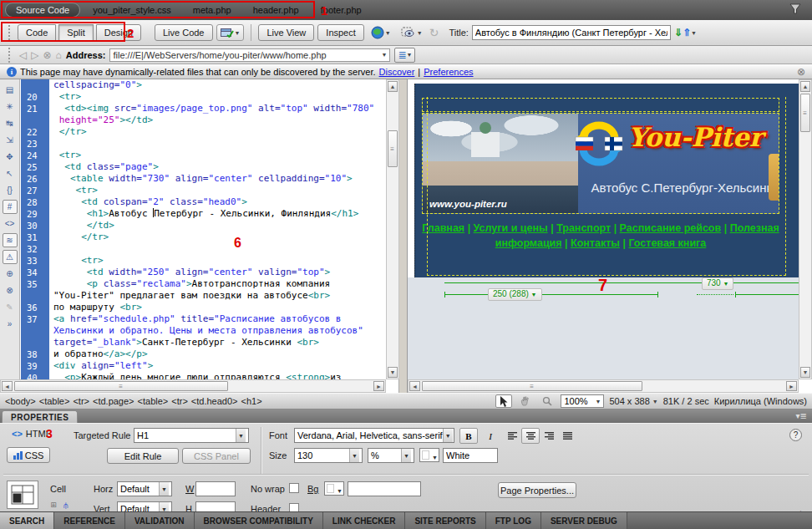 This screenshot has height=529, width=812. I want to click on related-file-tab: meta.php, so click(212, 10).